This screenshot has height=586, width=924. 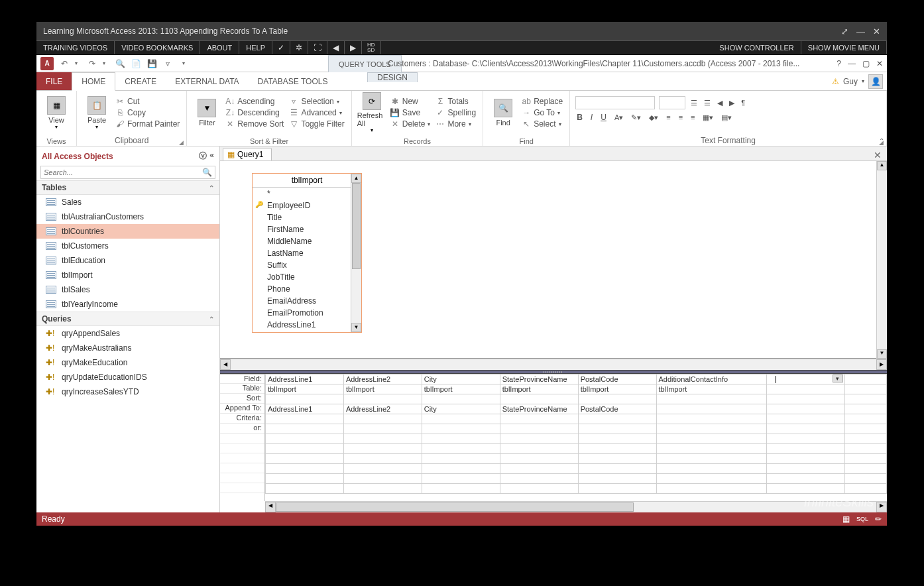 What do you see at coordinates (654, 118) in the screenshot?
I see `fill-icon: ◆▾` at bounding box center [654, 118].